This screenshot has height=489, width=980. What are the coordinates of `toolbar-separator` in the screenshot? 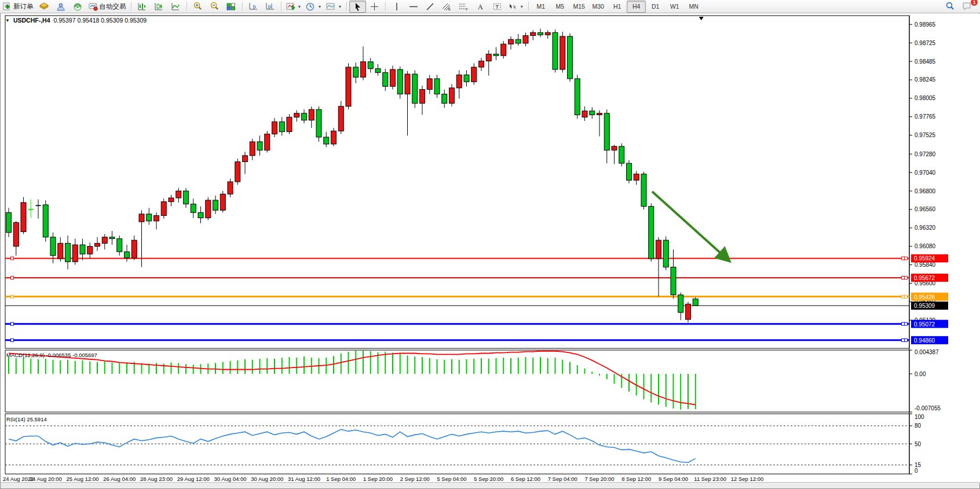 It's located at (242, 6).